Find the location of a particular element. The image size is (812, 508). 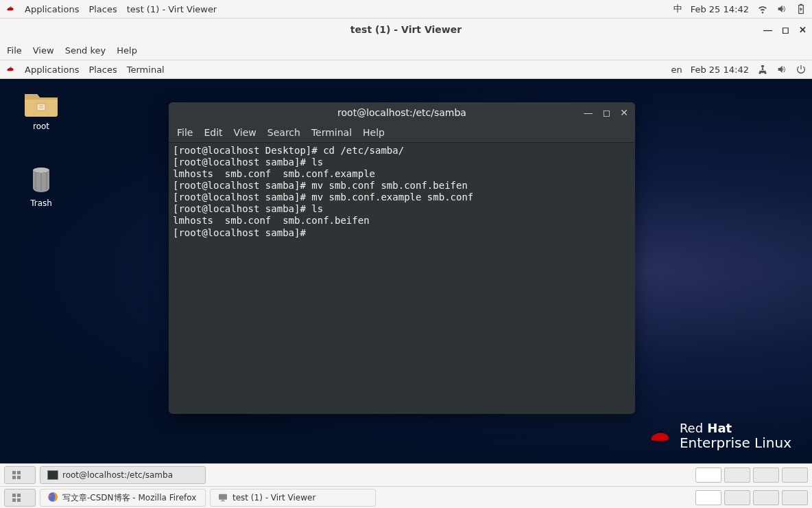

term-menu-view: View is located at coordinates (246, 132).